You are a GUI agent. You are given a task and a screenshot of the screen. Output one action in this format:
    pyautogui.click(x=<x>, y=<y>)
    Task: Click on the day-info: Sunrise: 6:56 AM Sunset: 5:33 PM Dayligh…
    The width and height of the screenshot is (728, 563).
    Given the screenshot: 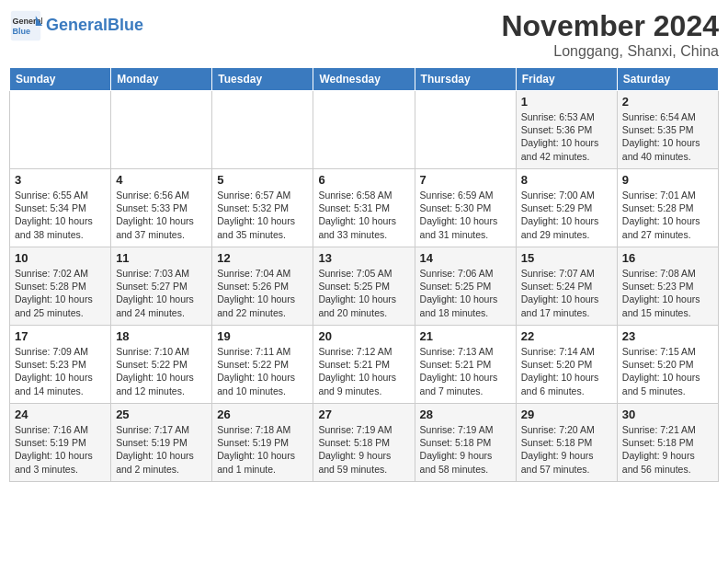 What is the action you would take?
    pyautogui.click(x=162, y=215)
    